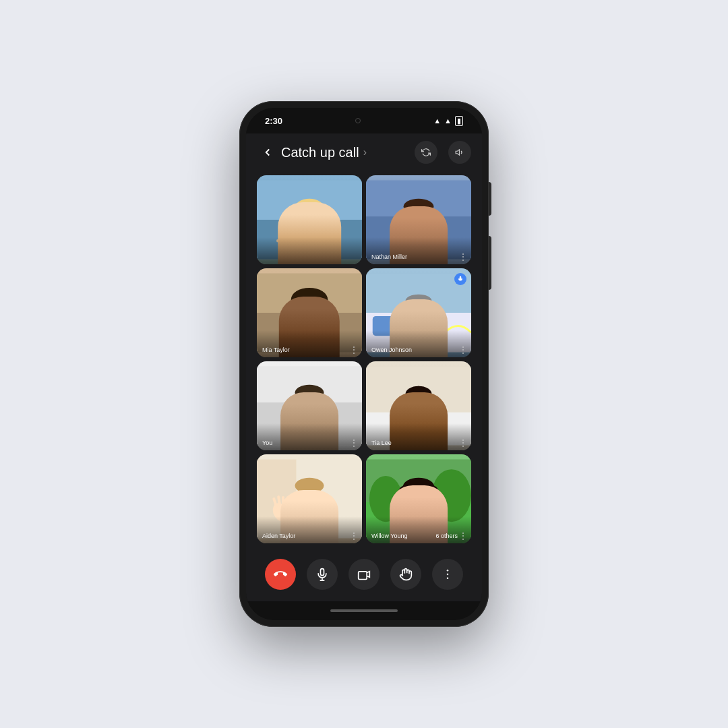  I want to click on participant-more-5: ⋮, so click(354, 443).